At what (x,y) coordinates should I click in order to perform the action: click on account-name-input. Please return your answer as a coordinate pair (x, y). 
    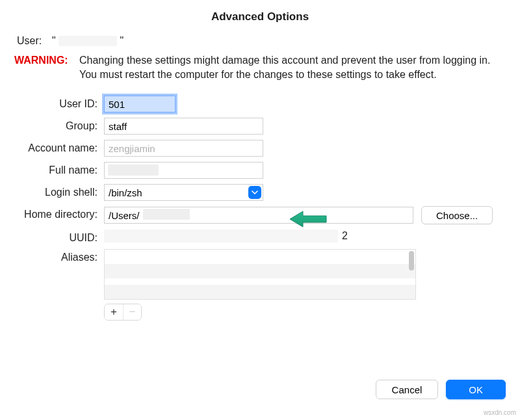
    Looking at the image, I should click on (183, 148).